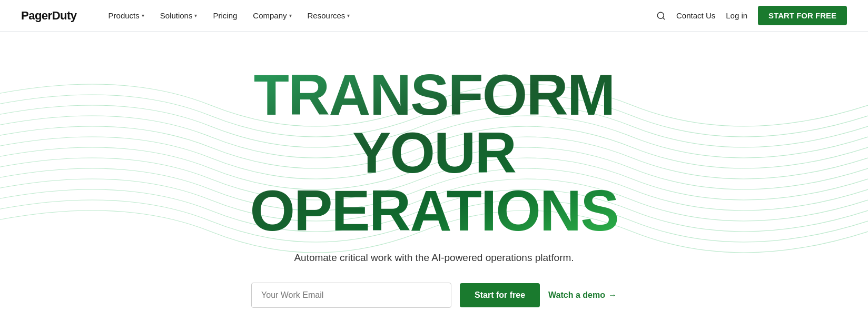 The image size is (868, 331). I want to click on nav-item-solutions: Solutions ▾, so click(179, 16).